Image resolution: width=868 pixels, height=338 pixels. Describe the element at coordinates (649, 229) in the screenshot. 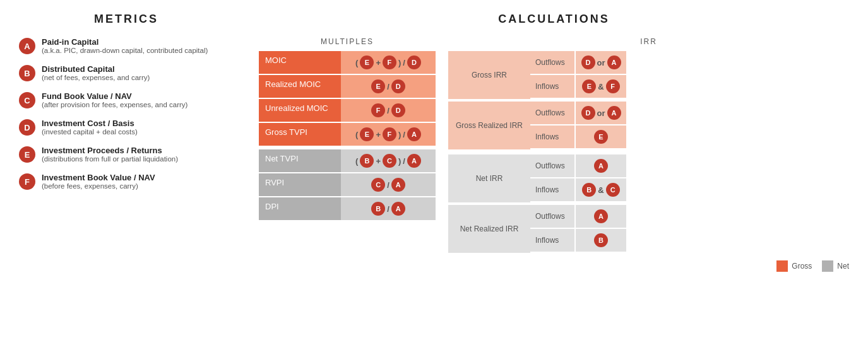

I see `irr-group: Net Realized IRROutflowsAInflowsB` at that location.